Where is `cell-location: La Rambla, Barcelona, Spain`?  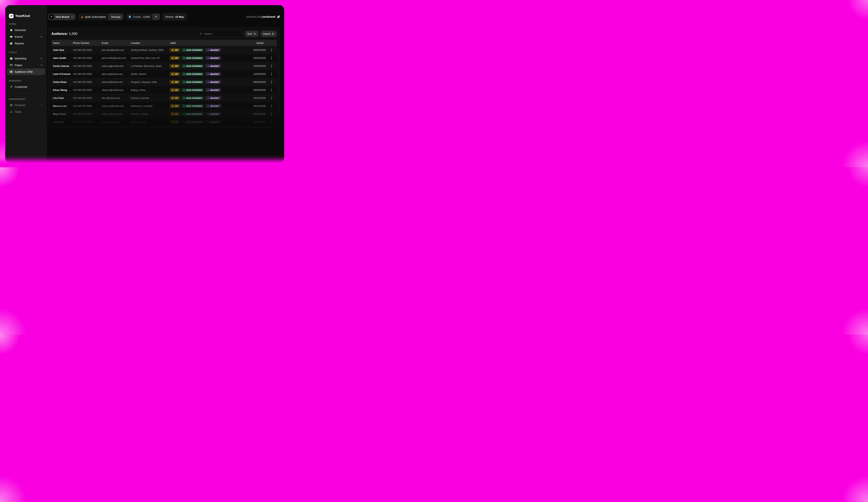
cell-location: La Rambla, Barcelona, Spain is located at coordinates (149, 66).